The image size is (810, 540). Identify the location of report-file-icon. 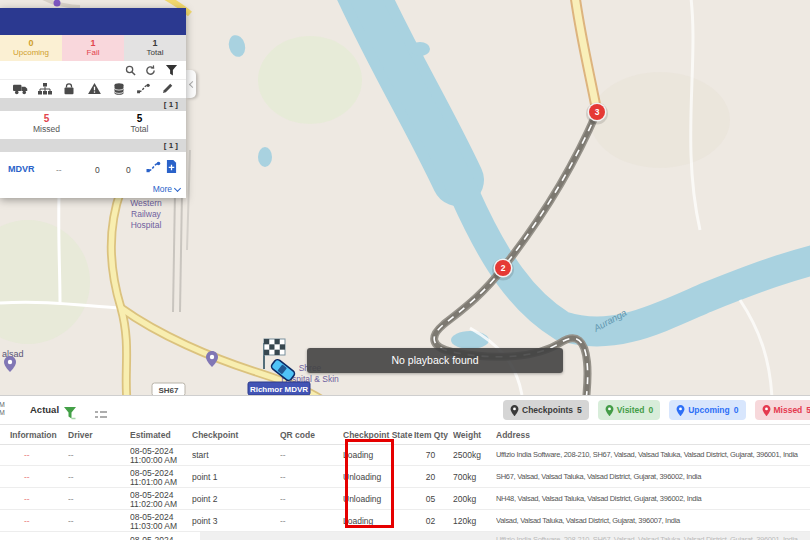
(172, 166).